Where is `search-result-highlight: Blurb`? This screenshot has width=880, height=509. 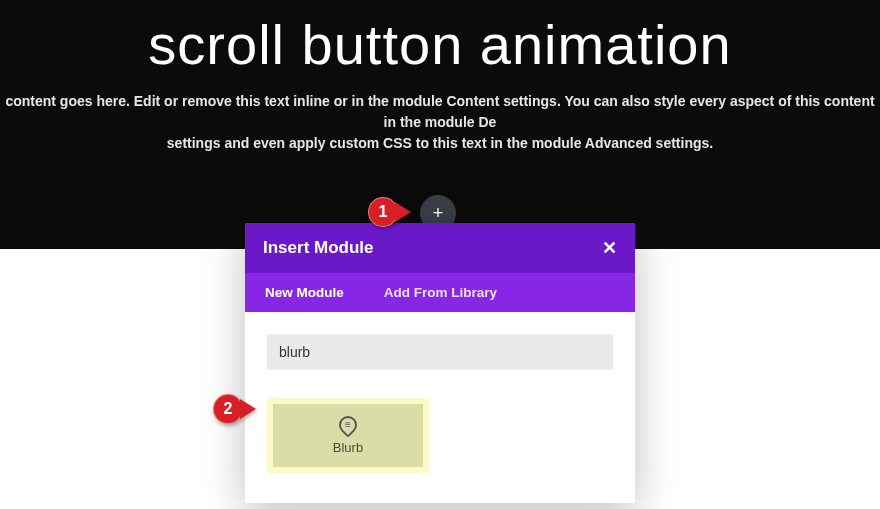 search-result-highlight: Blurb is located at coordinates (348, 436).